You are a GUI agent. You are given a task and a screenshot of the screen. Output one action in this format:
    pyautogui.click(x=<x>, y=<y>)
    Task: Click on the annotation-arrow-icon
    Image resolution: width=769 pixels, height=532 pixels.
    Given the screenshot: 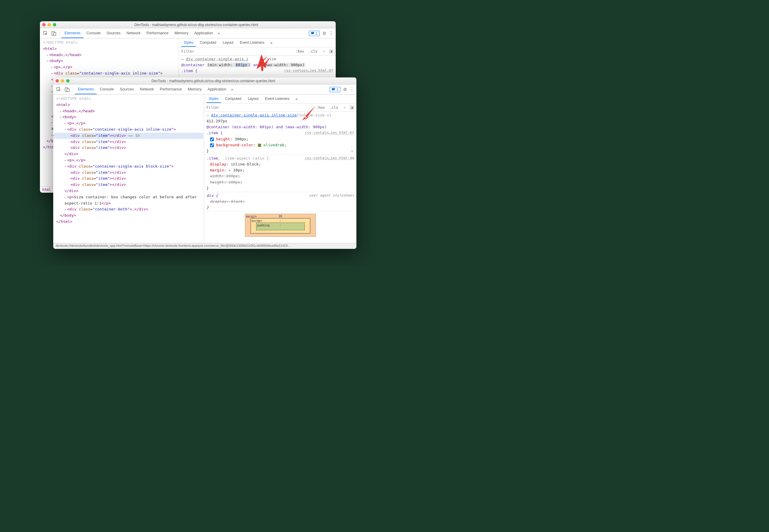 What is the action you would take?
    pyautogui.click(x=309, y=113)
    